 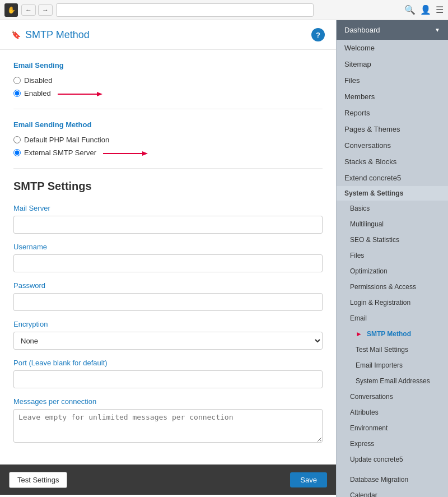 What do you see at coordinates (168, 335) in the screenshot?
I see `encryption-group: Encryption None SSL TLS` at bounding box center [168, 335].